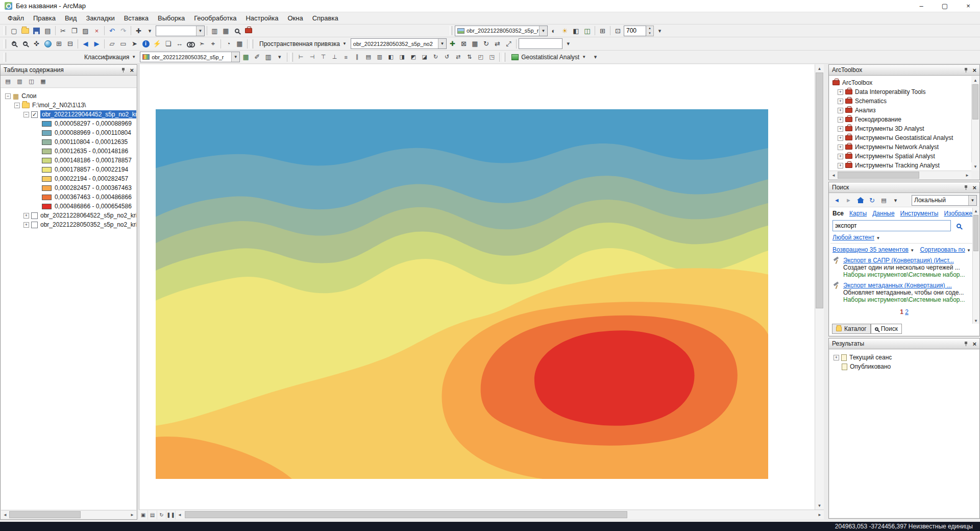 This screenshot has width=980, height=531. What do you see at coordinates (906, 357) in the screenshot?
I see `tree-item-current-session: + Текущий сеанс` at bounding box center [906, 357].